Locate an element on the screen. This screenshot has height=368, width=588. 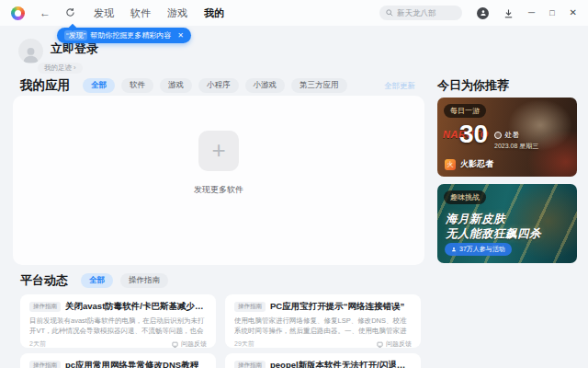
daily-game-name: 火影忍者 is located at coordinates (477, 164).